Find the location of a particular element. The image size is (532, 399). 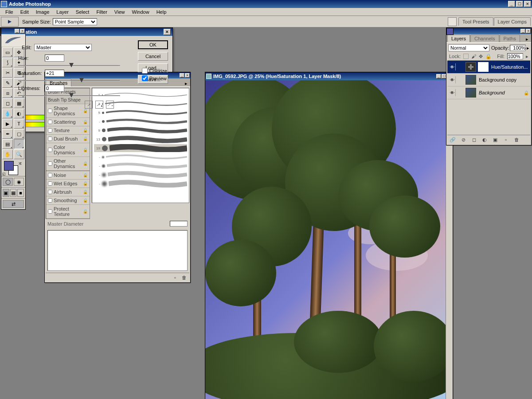

hue-input is located at coordinates (55, 58).